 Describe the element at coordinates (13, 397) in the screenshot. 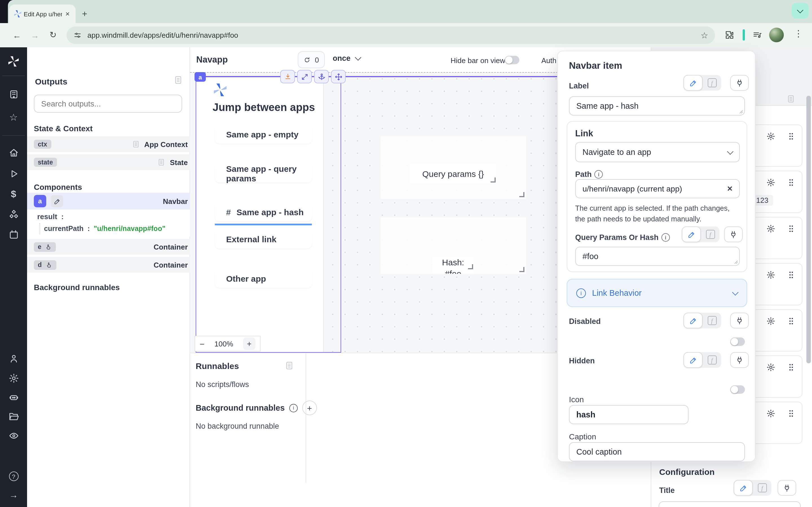

I see `sidebar-item-workers` at that location.